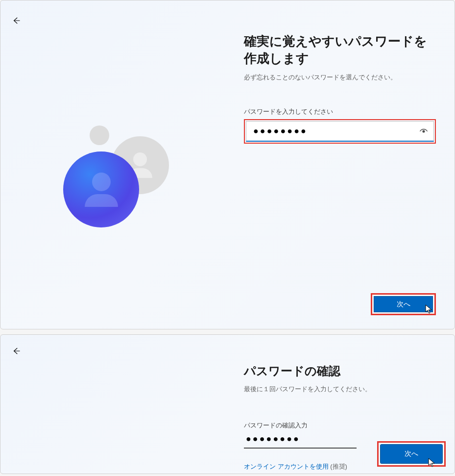 Image resolution: width=455 pixels, height=476 pixels. Describe the element at coordinates (101, 189) in the screenshot. I see `blue-person-icon` at that location.